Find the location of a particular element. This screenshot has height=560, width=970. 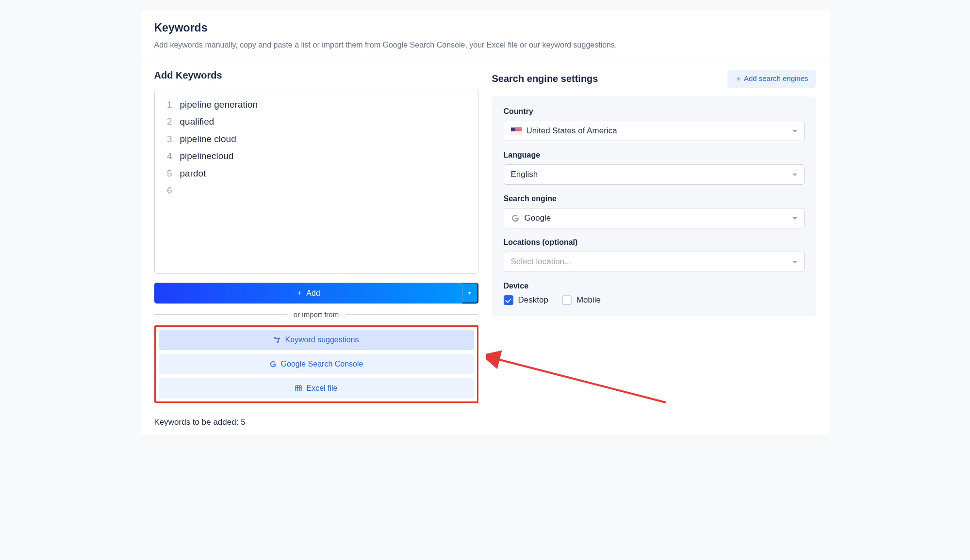

mobile-checkbox: Mobile is located at coordinates (581, 300).